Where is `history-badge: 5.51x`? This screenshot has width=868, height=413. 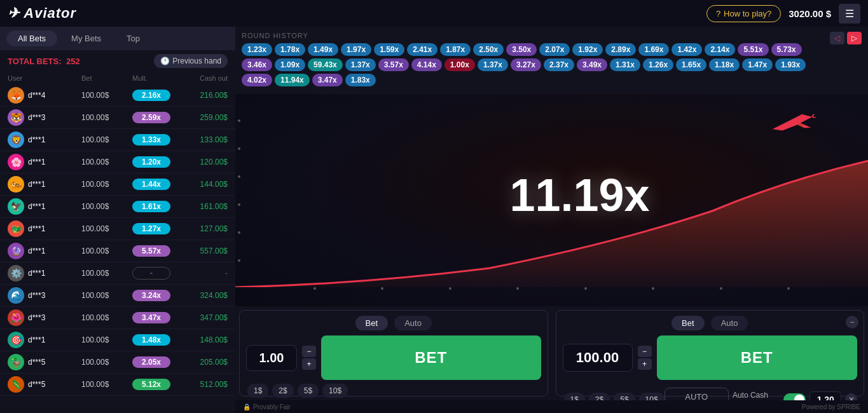 history-badge: 5.51x is located at coordinates (753, 50).